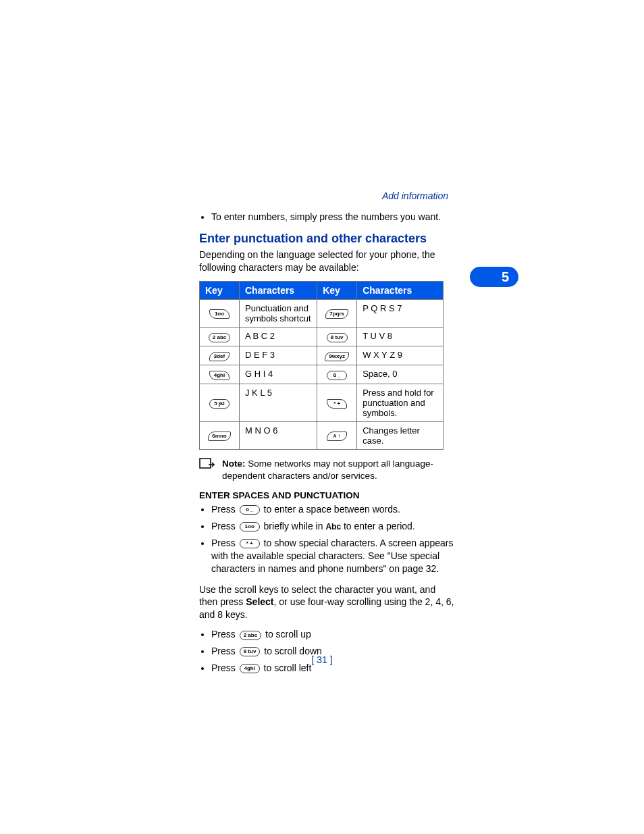 Image resolution: width=644 pixels, height=834 pixels. I want to click on section-heading: Enter punctuation and other characters, so click(327, 239).